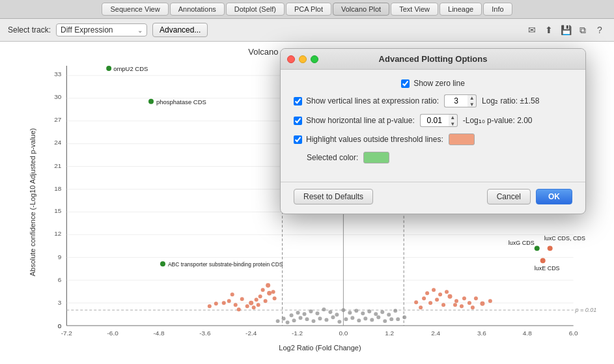 Image resolution: width=614 pixels, height=364 pixels. I want to click on track-select-dropdown: Diff Expression ⌄, so click(102, 30).